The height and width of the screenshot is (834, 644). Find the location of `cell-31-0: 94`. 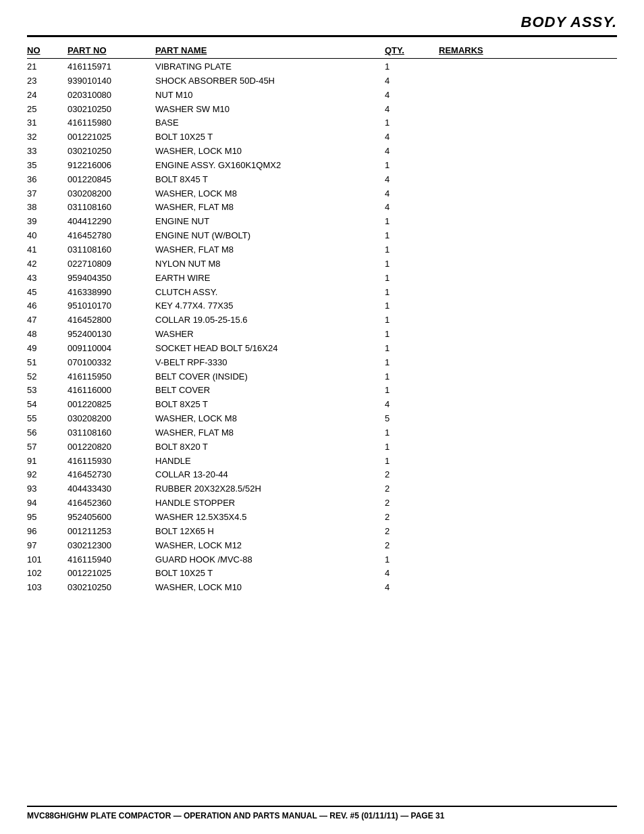

cell-31-0: 94 is located at coordinates (47, 504).